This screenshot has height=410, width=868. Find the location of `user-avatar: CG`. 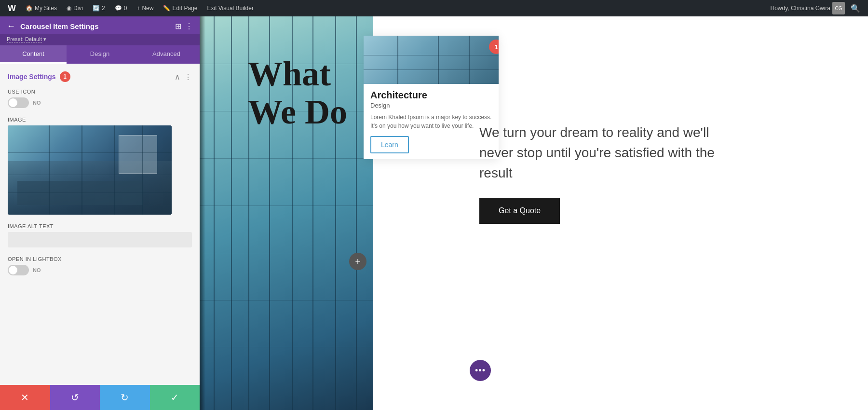

user-avatar: CG is located at coordinates (839, 8).